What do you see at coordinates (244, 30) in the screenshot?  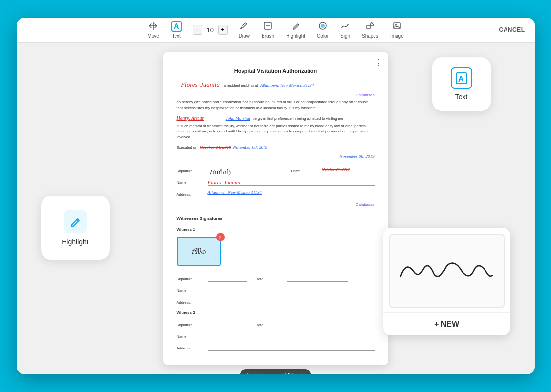 I see `tool-draw: Draw` at bounding box center [244, 30].